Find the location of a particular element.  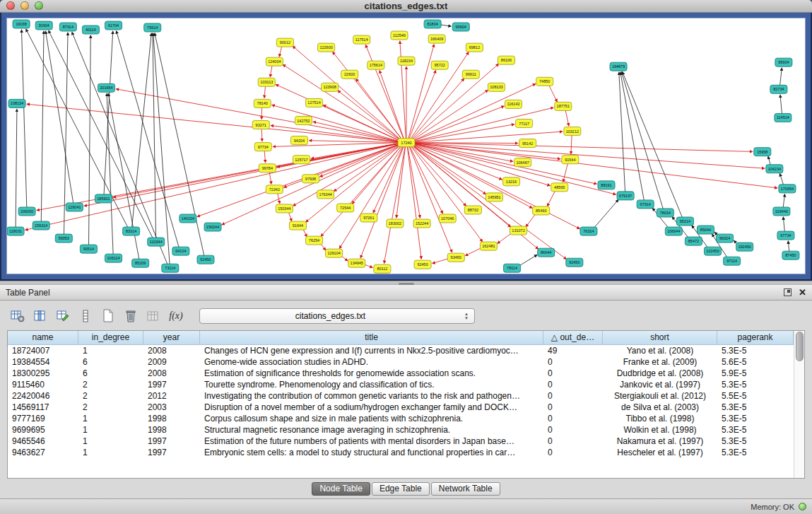

graph-node: 67914 is located at coordinates (645, 204).